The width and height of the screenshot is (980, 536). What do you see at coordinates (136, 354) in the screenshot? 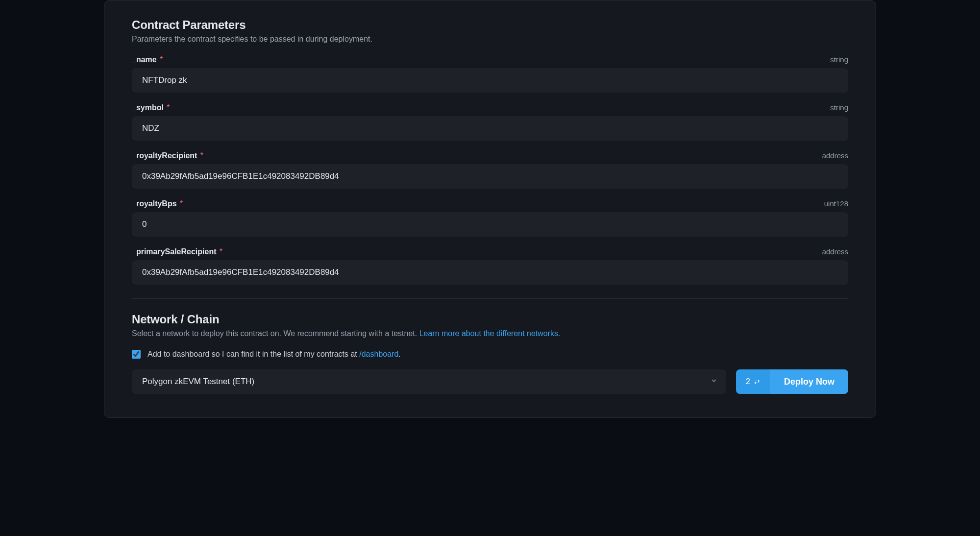
I see `add-to-dashboard-checkbox` at bounding box center [136, 354].